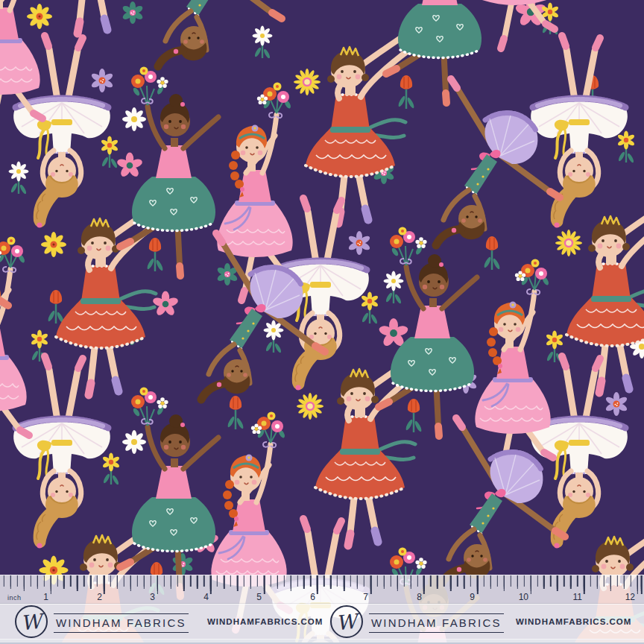  What do you see at coordinates (303, 597) in the screenshot?
I see `ruler-number: 6` at bounding box center [303, 597].